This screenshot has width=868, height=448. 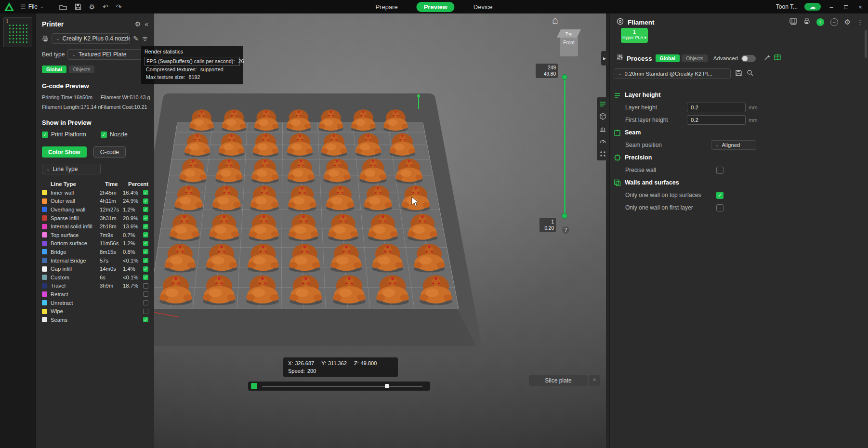 I want to click on wifi-icon, so click(x=145, y=39).